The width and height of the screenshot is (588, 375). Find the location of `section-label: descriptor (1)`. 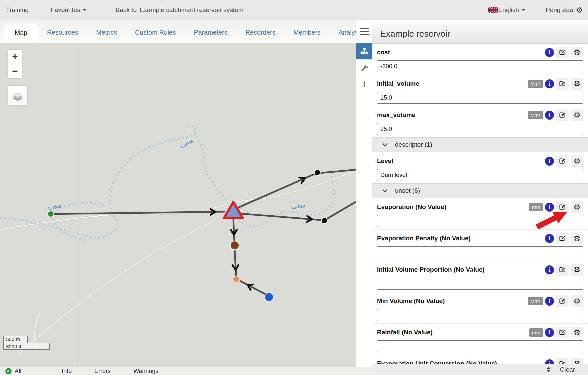

section-label: descriptor (1) is located at coordinates (414, 145).